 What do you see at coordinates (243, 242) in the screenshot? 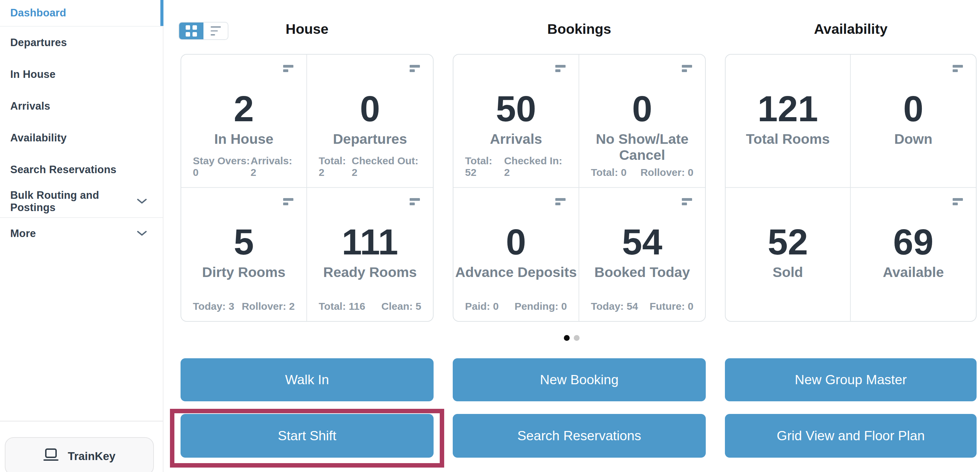
I see `stat-value: 5` at bounding box center [243, 242].